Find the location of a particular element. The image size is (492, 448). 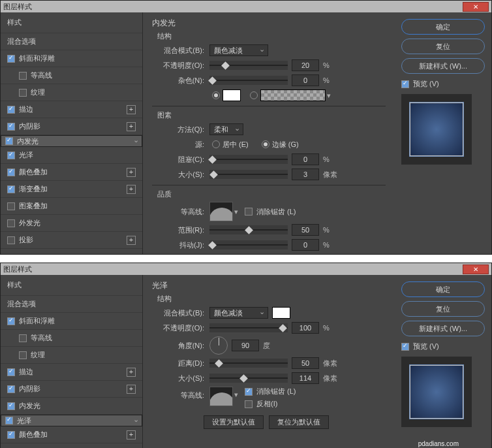

size-input: 114 is located at coordinates (305, 378).